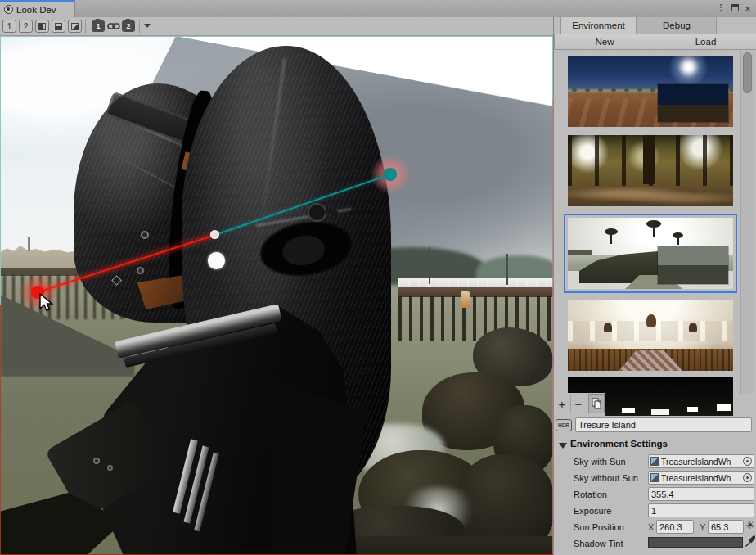  Describe the element at coordinates (114, 28) in the screenshot. I see `link-cameras-icon` at that location.